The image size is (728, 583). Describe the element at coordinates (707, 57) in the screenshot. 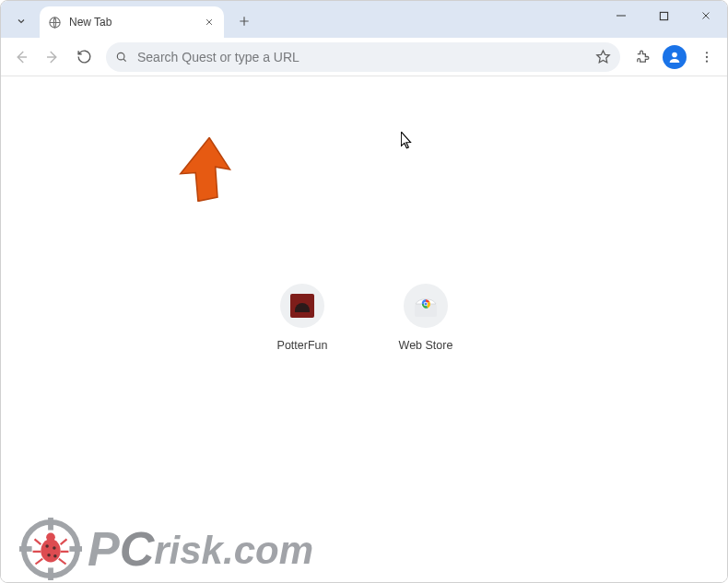

I see `kebab-menu-icon` at that location.